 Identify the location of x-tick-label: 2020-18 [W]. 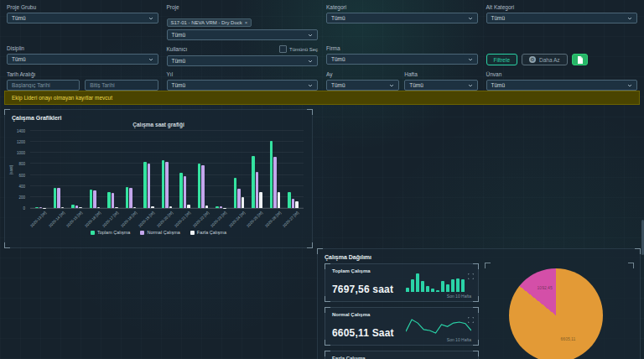
(129, 220).